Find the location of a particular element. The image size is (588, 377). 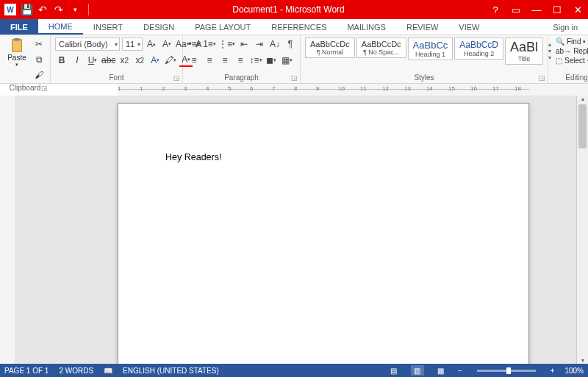

multilevel-list-icon: ⋮≡▾ is located at coordinates (226, 44).